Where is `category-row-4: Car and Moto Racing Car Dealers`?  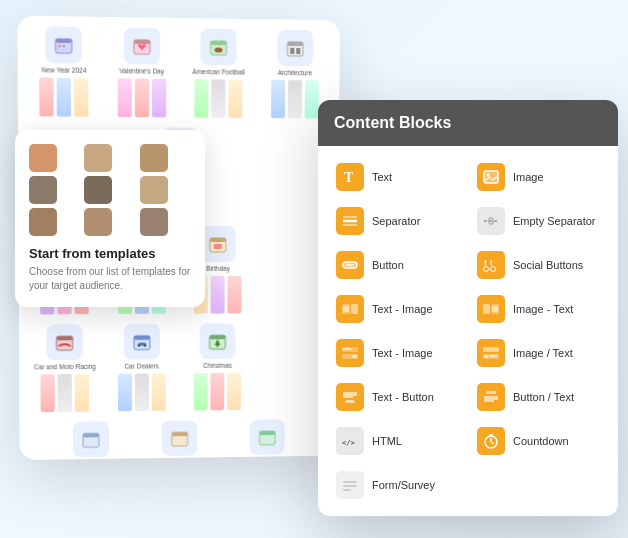 category-row-4: Car and Moto Racing Car Dealers is located at coordinates (178, 368).